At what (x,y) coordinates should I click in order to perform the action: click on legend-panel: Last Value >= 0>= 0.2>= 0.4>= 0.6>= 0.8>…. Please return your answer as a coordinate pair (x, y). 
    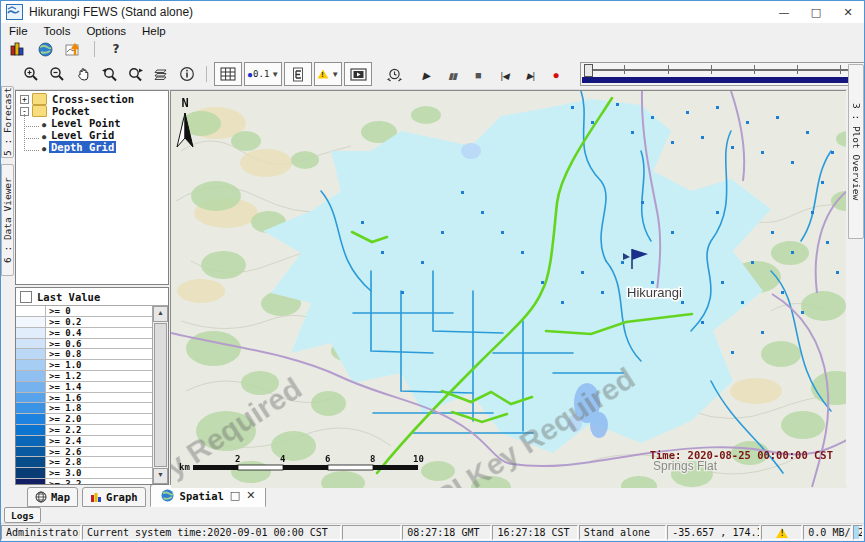
    Looking at the image, I should click on (92, 386).